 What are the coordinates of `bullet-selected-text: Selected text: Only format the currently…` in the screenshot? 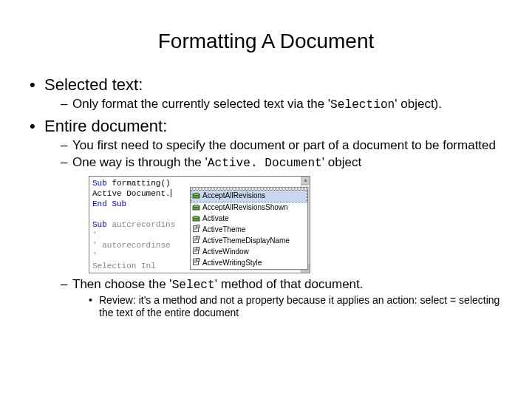 It's located at (270, 94).